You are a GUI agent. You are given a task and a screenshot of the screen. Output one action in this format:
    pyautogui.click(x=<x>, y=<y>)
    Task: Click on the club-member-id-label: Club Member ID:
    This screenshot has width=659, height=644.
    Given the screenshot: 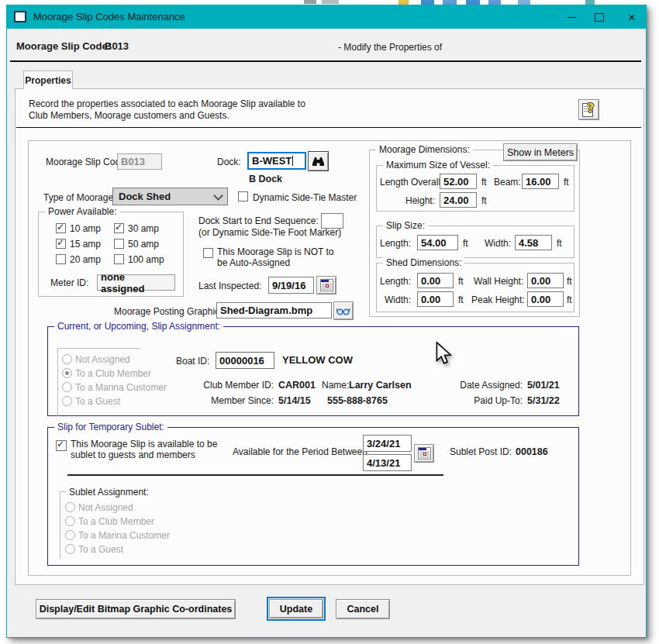 What is the action you would take?
    pyautogui.click(x=224, y=385)
    